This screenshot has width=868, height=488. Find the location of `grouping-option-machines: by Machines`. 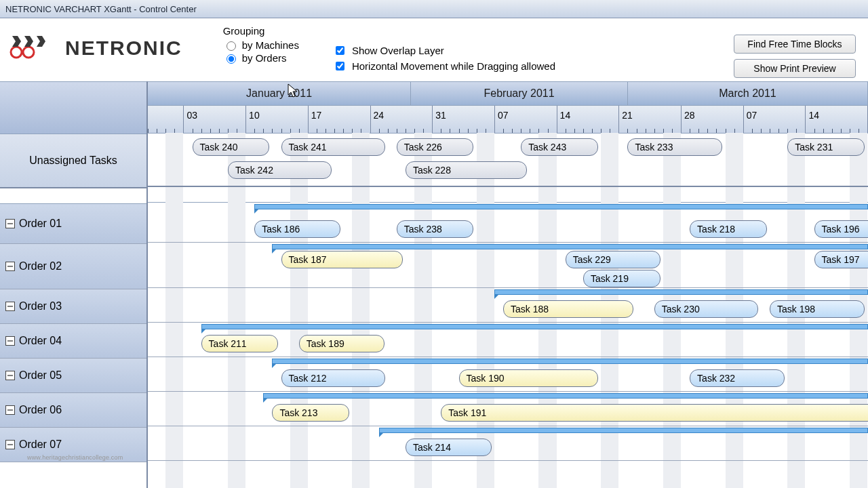

grouping-option-machines: by Machines is located at coordinates (261, 45).